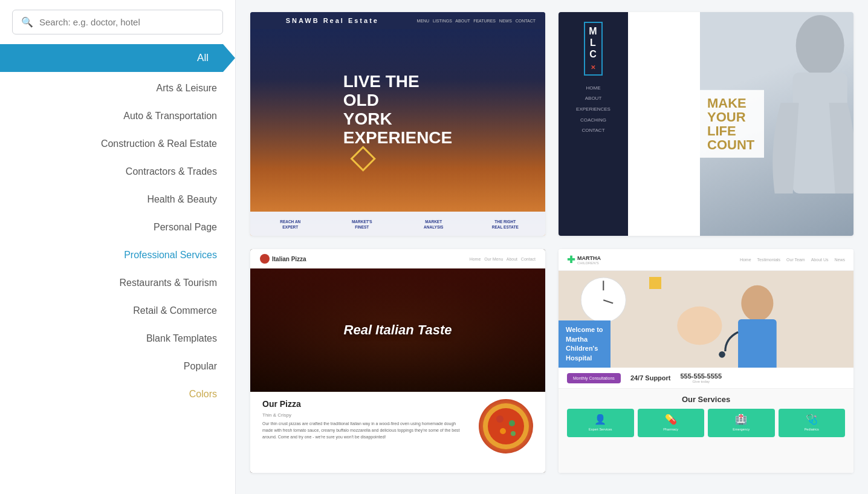 The image size is (868, 494). I want to click on pizza-tagline: Thin & Crispy, so click(364, 415).